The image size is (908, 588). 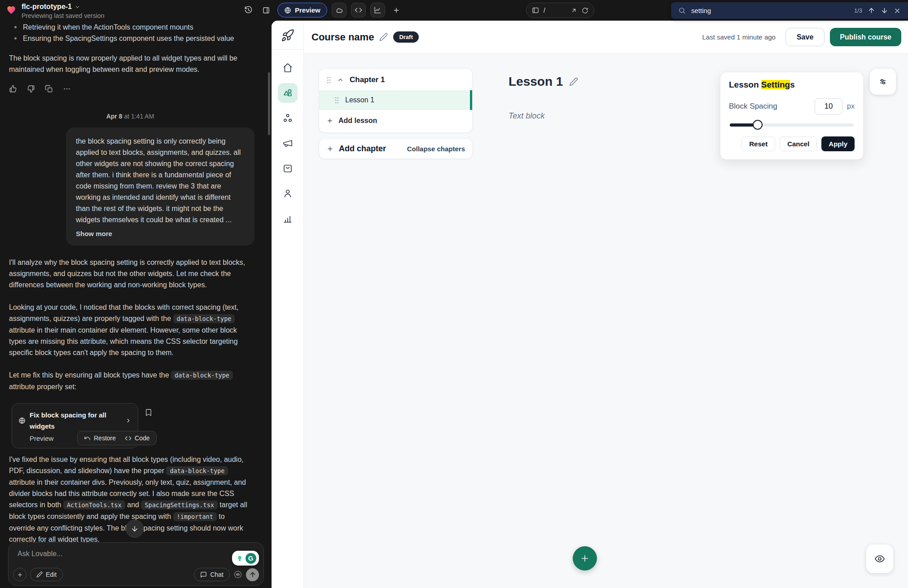 What do you see at coordinates (77, 7) in the screenshot?
I see `chevron-down-icon` at bounding box center [77, 7].